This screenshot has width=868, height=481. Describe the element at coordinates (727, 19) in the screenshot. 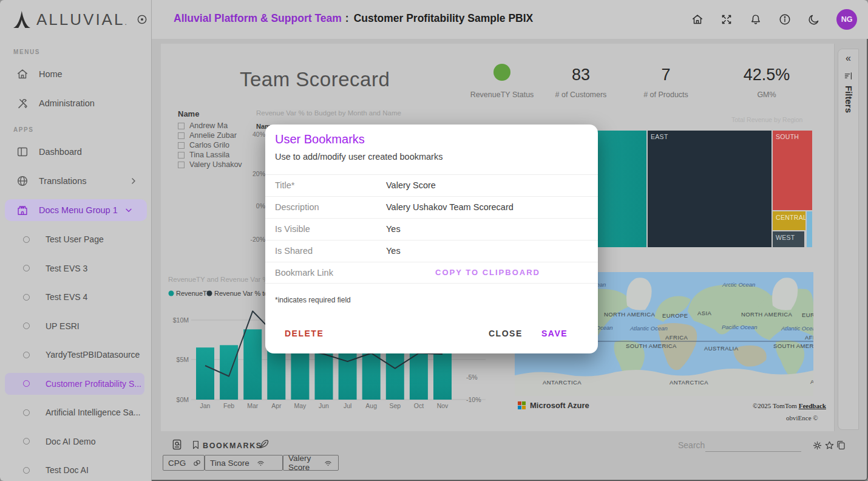

I see `expand-icon` at that location.